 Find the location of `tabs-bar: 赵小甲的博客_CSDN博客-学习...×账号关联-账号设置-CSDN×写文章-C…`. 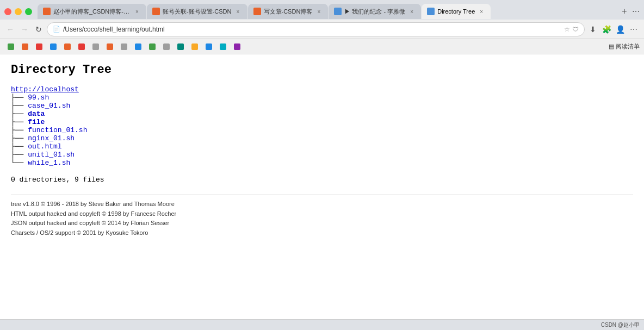

tabs-bar: 赵小甲的博客_CSDN博客-学习...×账号关联-账号设置-CSDN×写文章-C… is located at coordinates (327, 11).